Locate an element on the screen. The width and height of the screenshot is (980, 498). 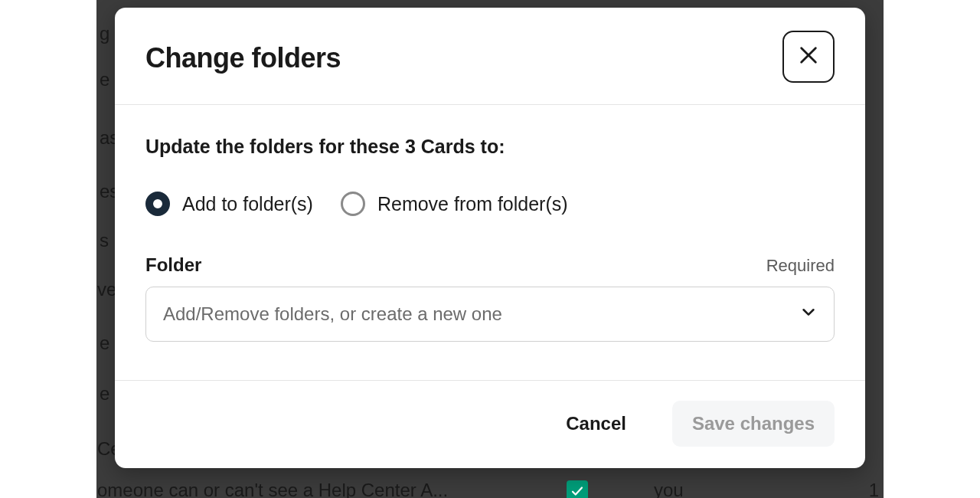
save-changes-button: Save changes is located at coordinates (753, 424).